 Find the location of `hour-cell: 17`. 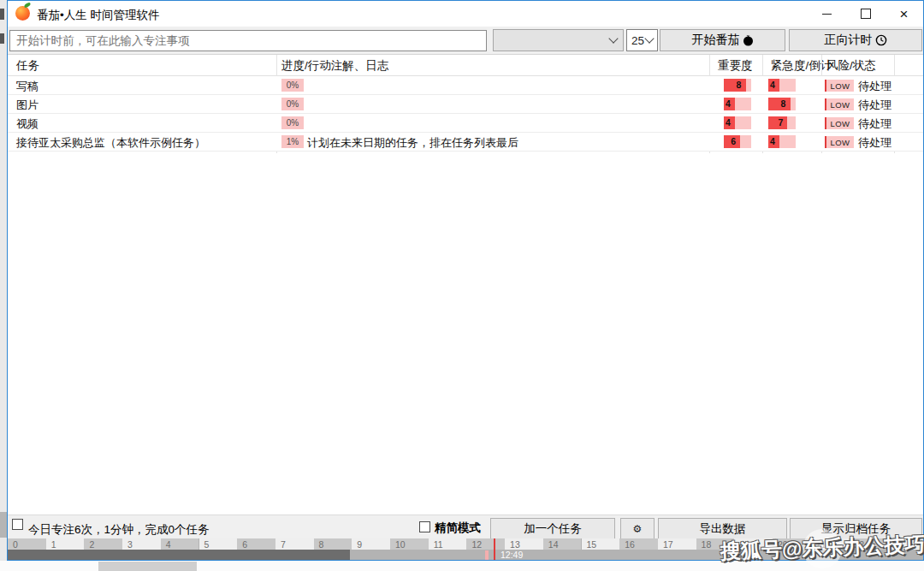

hour-cell: 17 is located at coordinates (678, 544).